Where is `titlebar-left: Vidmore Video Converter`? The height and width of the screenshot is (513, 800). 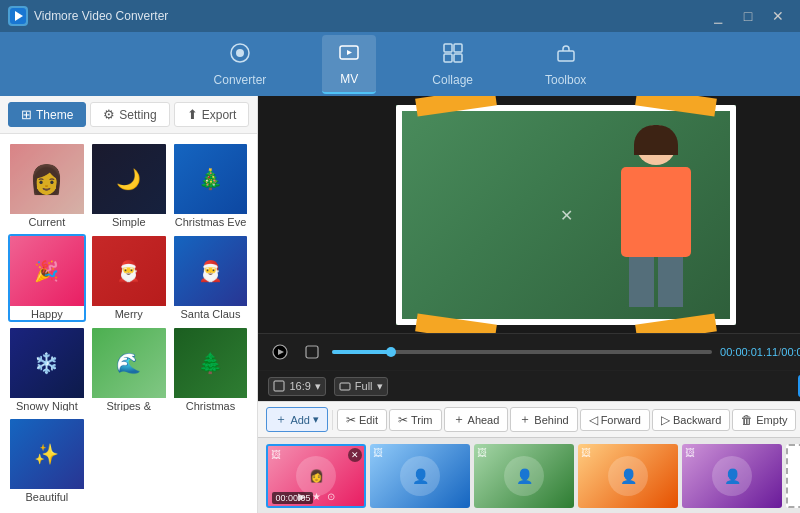 titlebar-left: Vidmore Video Converter is located at coordinates (88, 16).